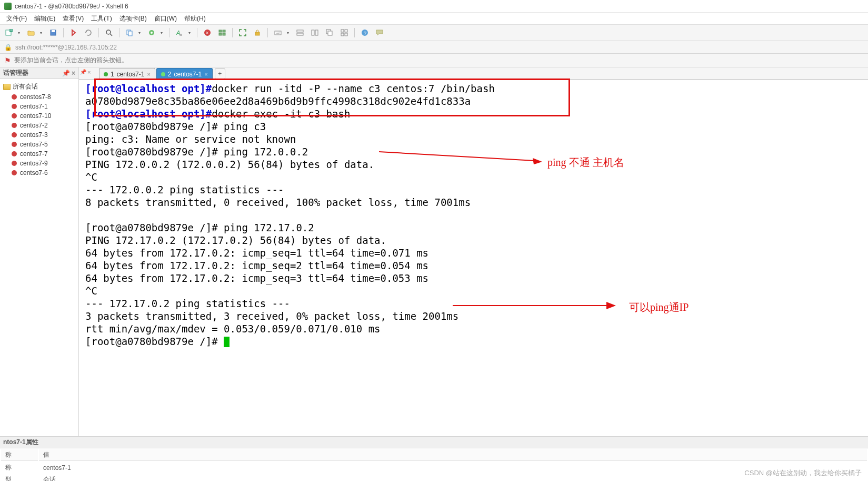 The image size is (868, 481). What do you see at coordinates (17, 19) in the screenshot?
I see `menu-file: 文件(F)` at bounding box center [17, 19].